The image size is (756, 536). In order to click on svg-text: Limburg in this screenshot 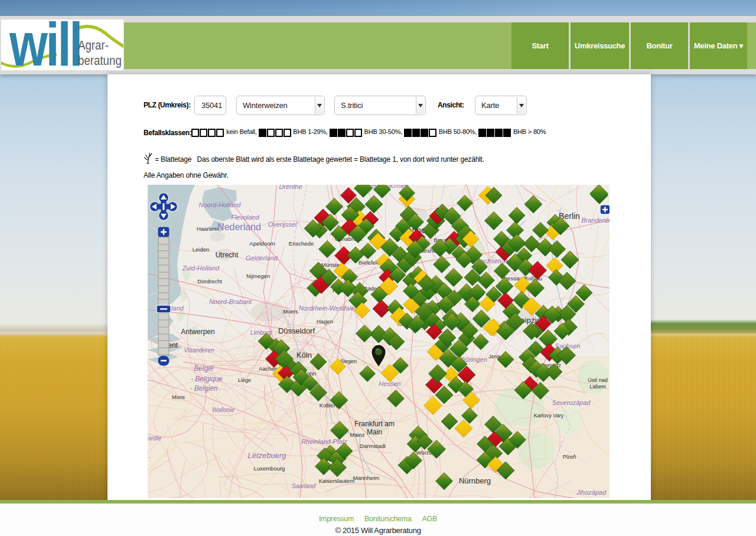, I will do `click(261, 333)`.